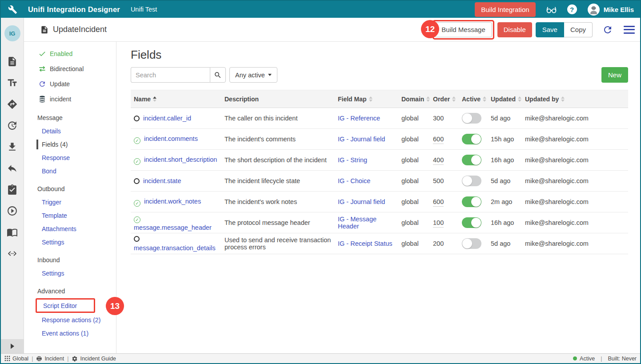 Image resolution: width=641 pixels, height=364 pixels. What do you see at coordinates (178, 99) in the screenshot?
I see `column-header-name: Name` at bounding box center [178, 99].